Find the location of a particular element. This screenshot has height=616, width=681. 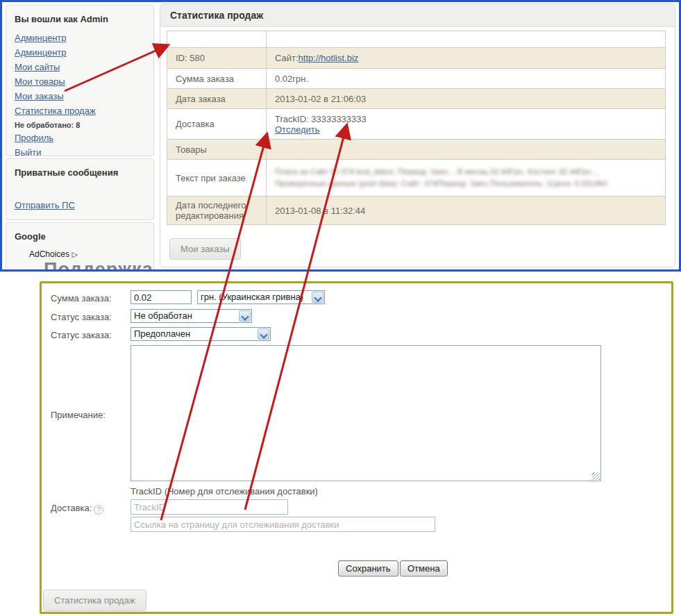

delivery-value-cell: TrackID: 33333333333 Отследить is located at coordinates (466, 124).